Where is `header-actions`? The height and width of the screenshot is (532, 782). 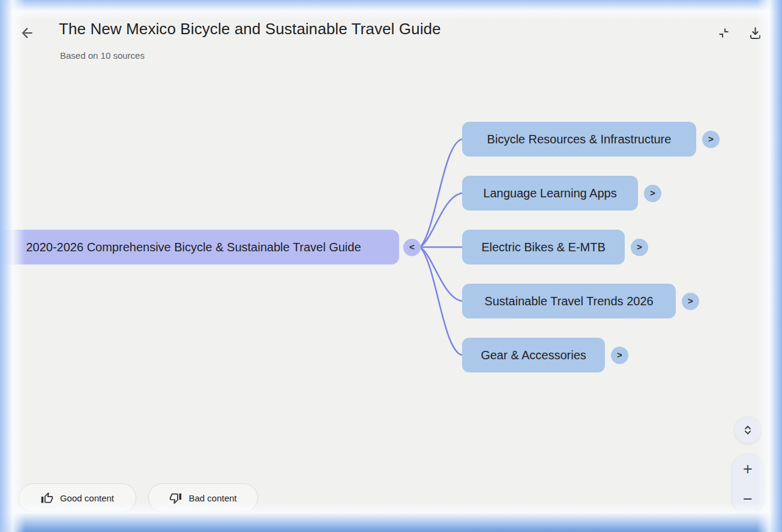
header-actions is located at coordinates (739, 33).